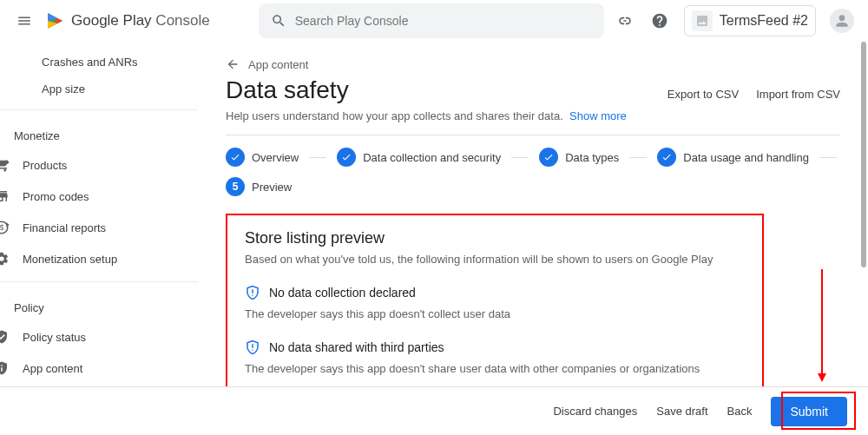 Image resolution: width=868 pixels, height=435 pixels. What do you see at coordinates (434, 21) in the screenshot?
I see `topbar: Google Play Console TermsFeed #2` at bounding box center [434, 21].